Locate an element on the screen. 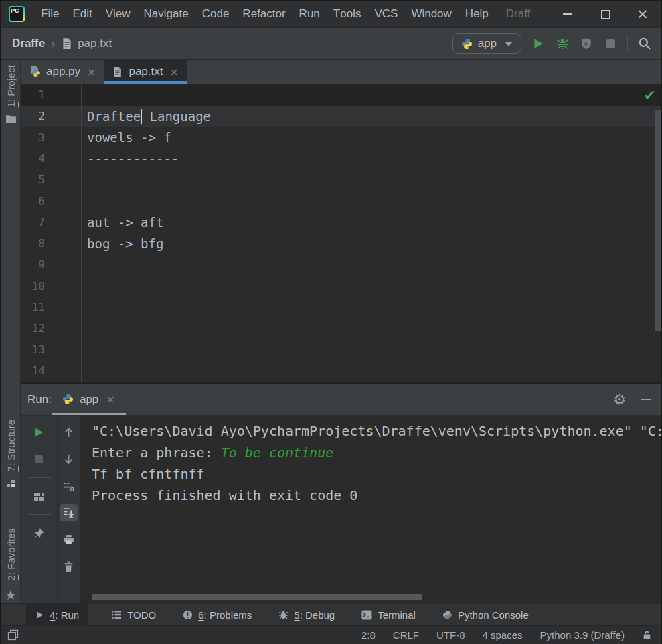 This screenshot has width=662, height=644. editor-row: 14 is located at coordinates (341, 371).